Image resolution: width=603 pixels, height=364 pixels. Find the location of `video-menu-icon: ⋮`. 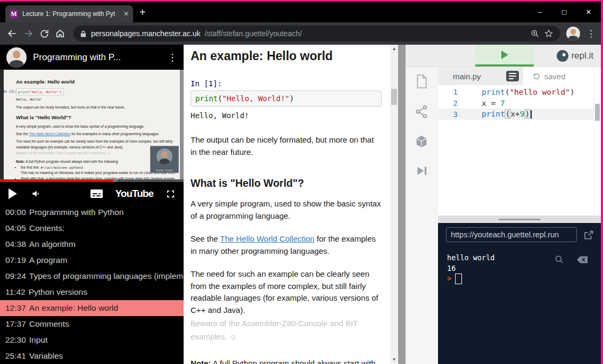

video-menu-icon: ⋮ is located at coordinates (172, 57).